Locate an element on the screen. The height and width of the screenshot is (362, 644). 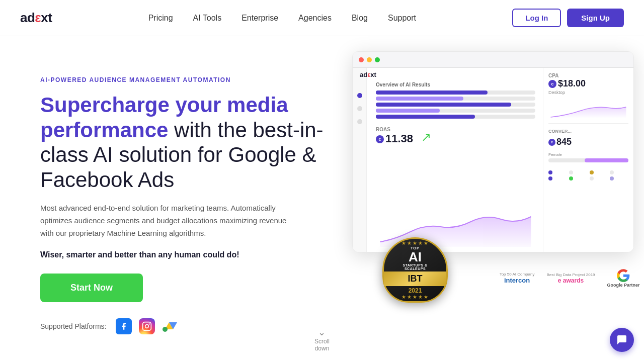
cpa-icon: c is located at coordinates (552, 84).